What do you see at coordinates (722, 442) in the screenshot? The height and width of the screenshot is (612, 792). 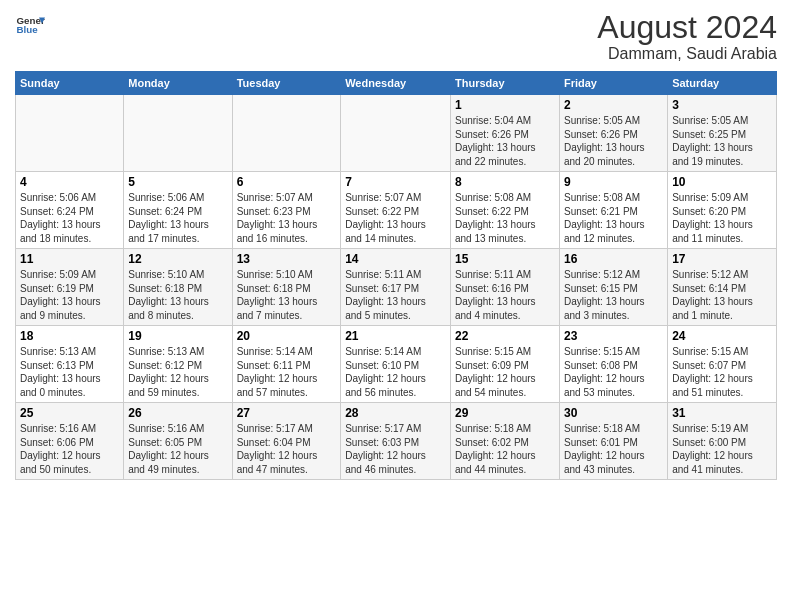 I see `day-cell: 31Sunrise: 5:19 AM Sunset: 6:00 PM Dayli…` at bounding box center [722, 442].